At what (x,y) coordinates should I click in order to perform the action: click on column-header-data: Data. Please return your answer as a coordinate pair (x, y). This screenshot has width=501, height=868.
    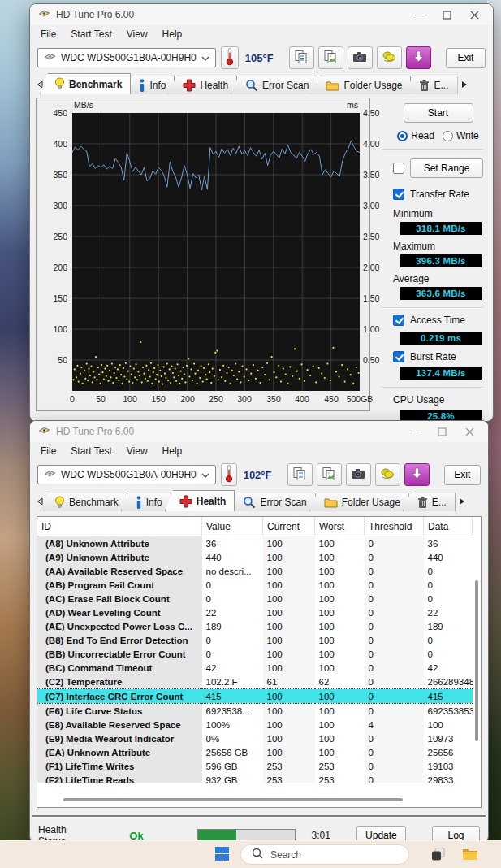
    Looking at the image, I should click on (448, 527).